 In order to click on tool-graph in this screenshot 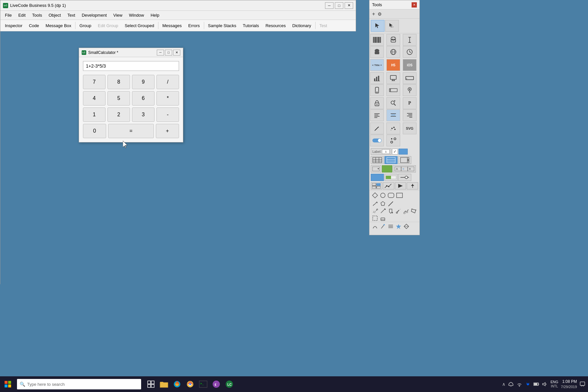, I will do `click(389, 186)`.